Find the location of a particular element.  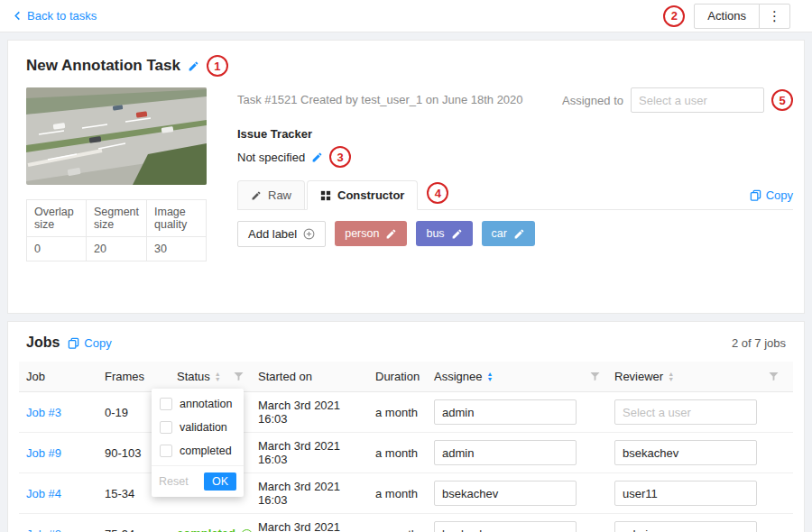

copy-labels-label: Copy is located at coordinates (780, 195).